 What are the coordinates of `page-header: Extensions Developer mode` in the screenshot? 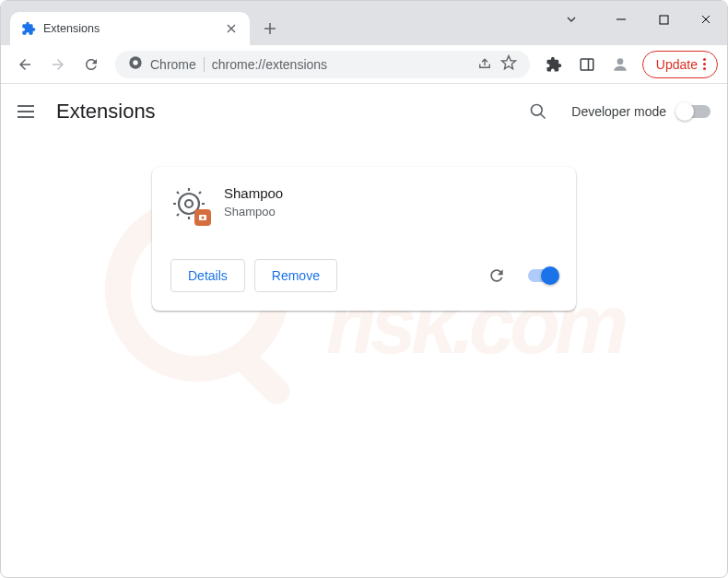 It's located at (364, 112).